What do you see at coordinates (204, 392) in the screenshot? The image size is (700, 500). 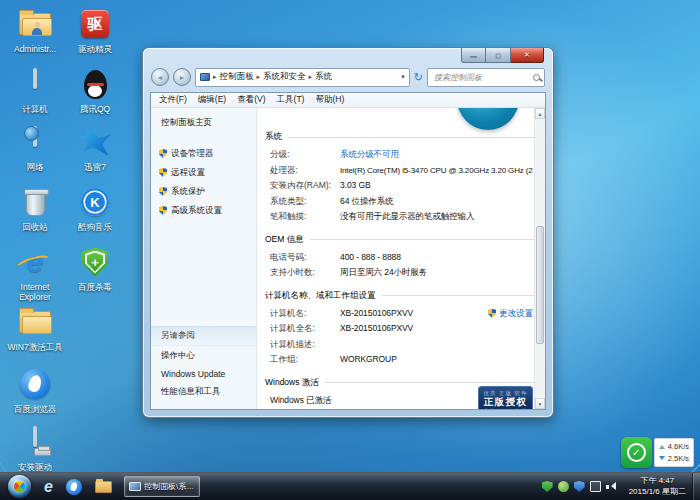 I see `sidebar-item-performance-tools: 性能信息和工具` at bounding box center [204, 392].